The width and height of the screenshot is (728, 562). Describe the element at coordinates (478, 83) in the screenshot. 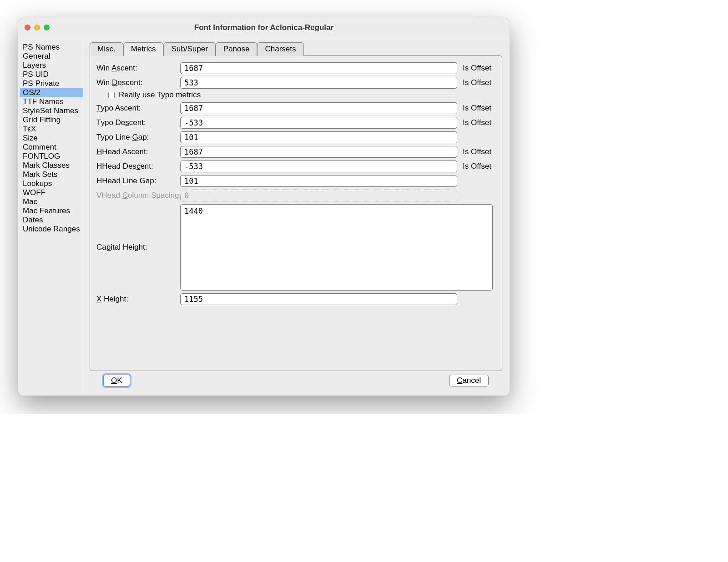

I see `offset-win-descent: Is Offset` at that location.